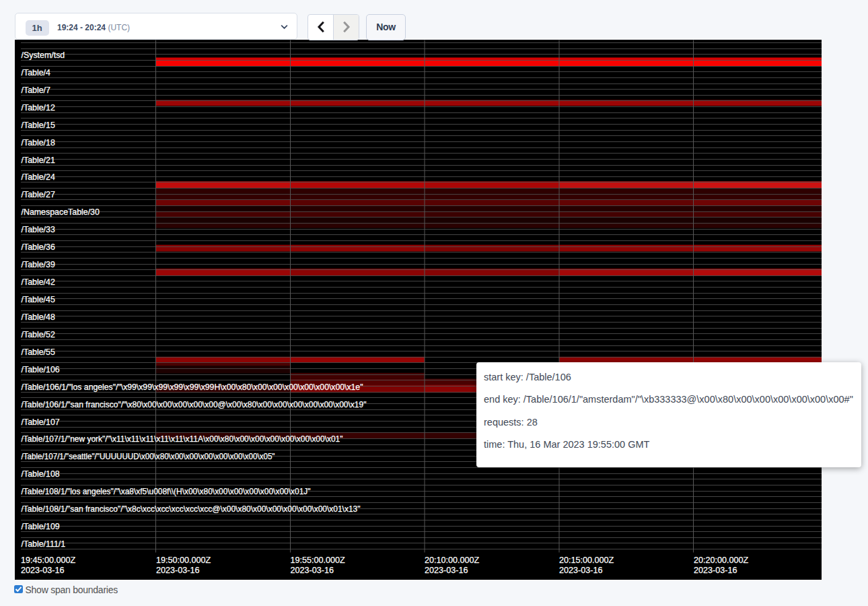 The image size is (868, 606). I want to click on svg-text: /Table/24, so click(38, 177).